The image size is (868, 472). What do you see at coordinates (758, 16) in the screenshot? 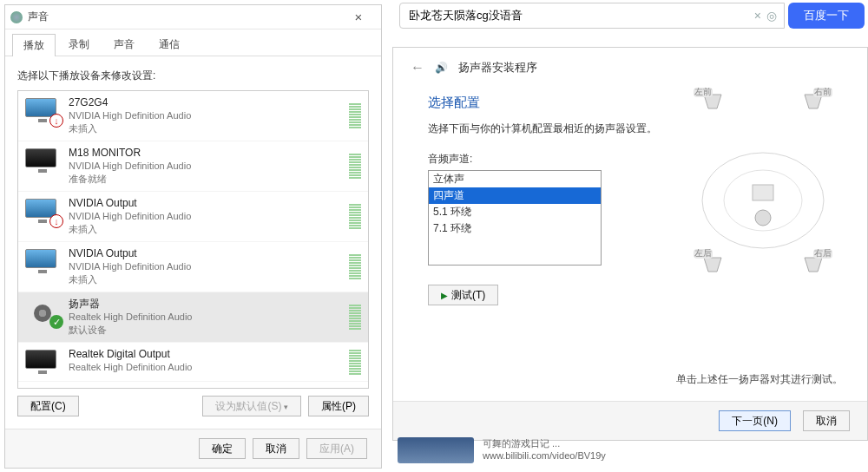
I see `clear-icon: ×` at bounding box center [758, 16].